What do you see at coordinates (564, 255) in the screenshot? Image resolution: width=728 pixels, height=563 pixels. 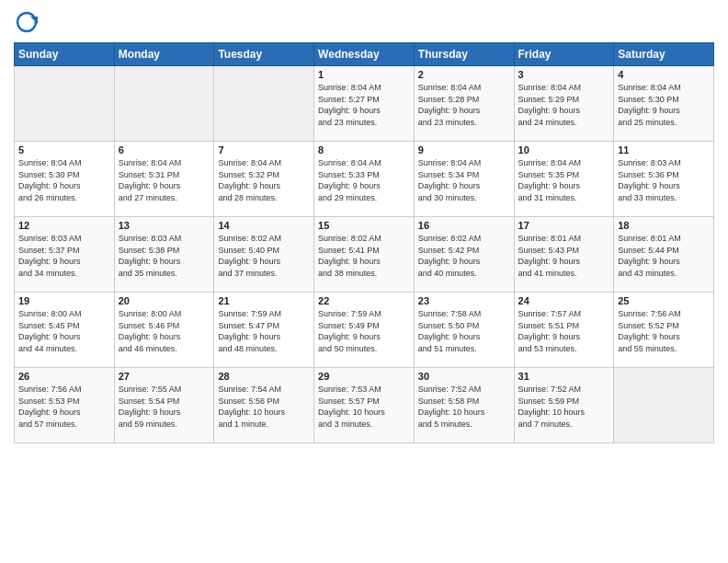 I see `day-cell: 17Sunrise: 8:01 AM Sunset: 5:43 PM Dayli…` at bounding box center [564, 255].